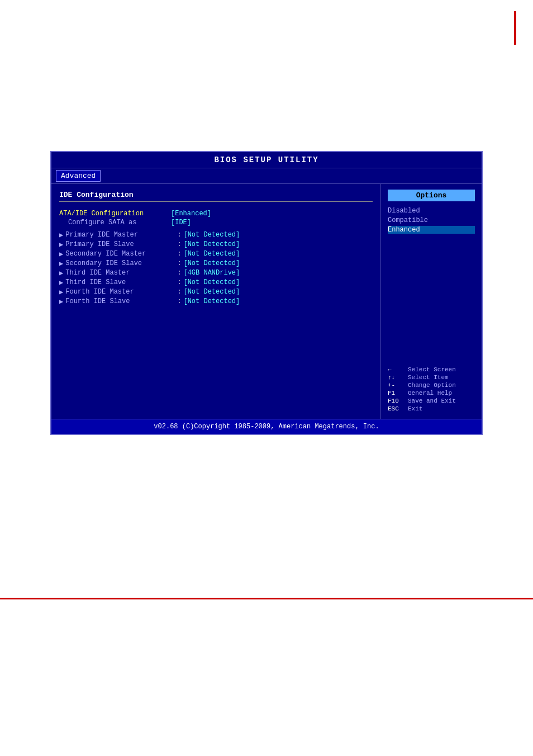 The image size is (533, 756). Describe the element at coordinates (431, 385) in the screenshot. I see `keybind-change-option: +- Change Option` at that location.